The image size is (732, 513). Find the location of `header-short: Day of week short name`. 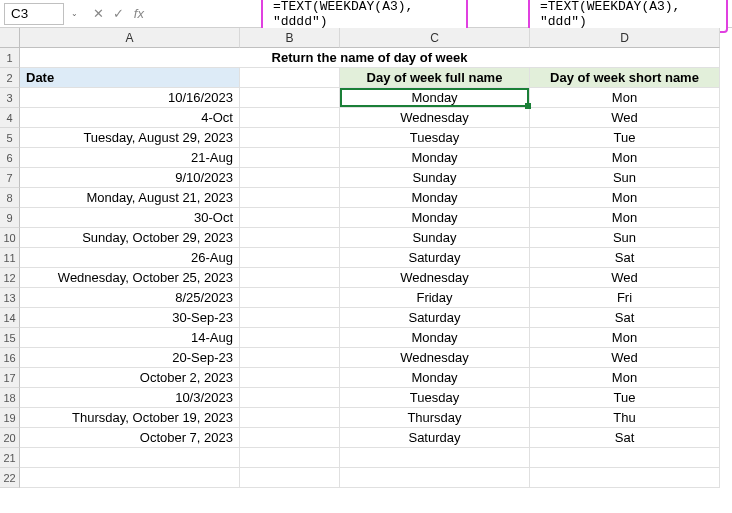

header-short: Day of week short name is located at coordinates (625, 78).